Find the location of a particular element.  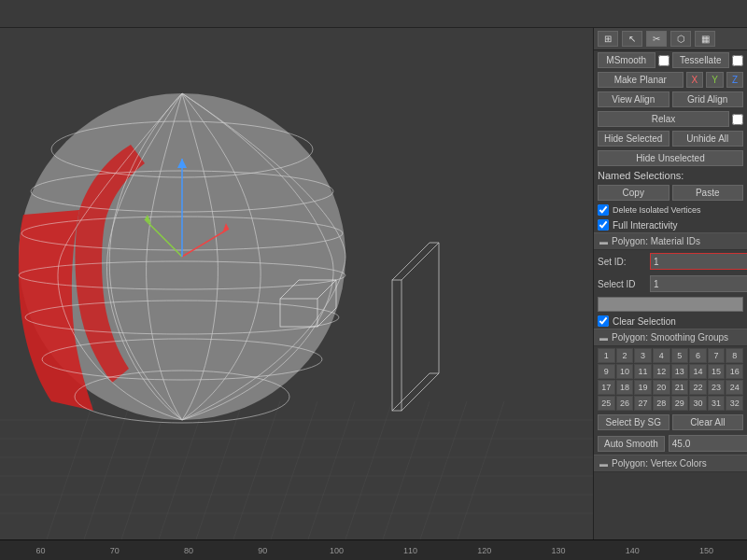

paste-btn: Paste is located at coordinates (708, 192).